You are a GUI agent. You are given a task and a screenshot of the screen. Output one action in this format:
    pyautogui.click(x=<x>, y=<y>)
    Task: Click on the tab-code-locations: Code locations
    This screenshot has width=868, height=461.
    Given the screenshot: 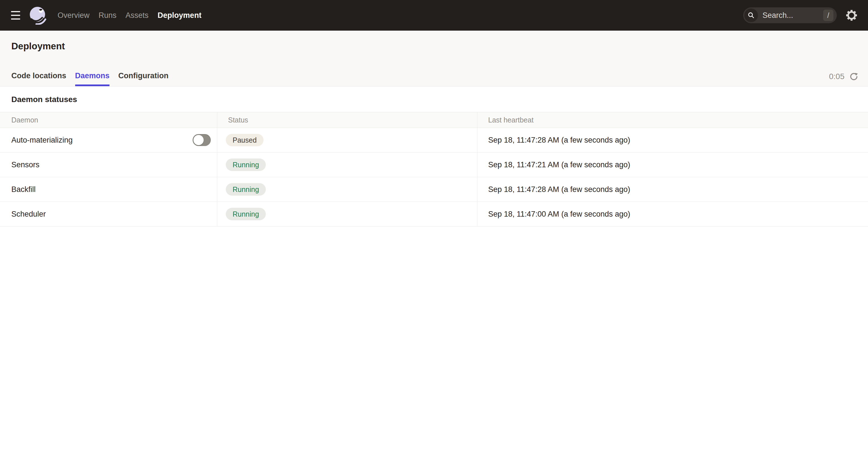 What is the action you would take?
    pyautogui.click(x=39, y=79)
    